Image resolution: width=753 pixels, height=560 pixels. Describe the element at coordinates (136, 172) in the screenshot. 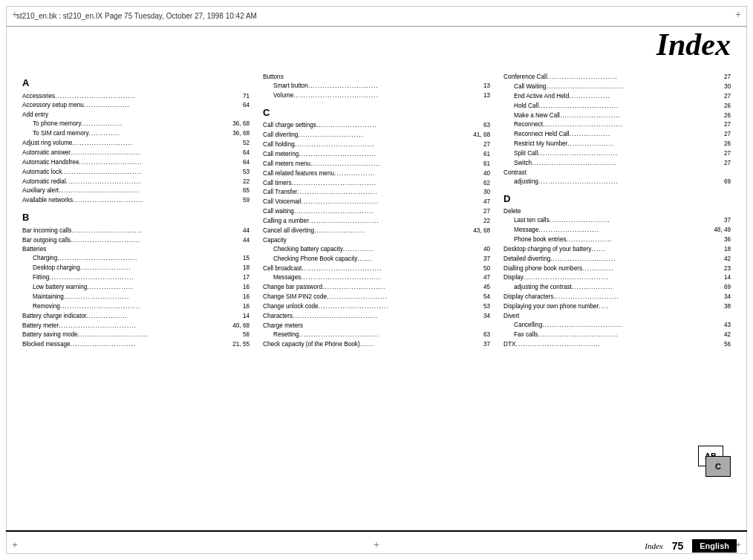

I see `list-item: Automatic lock .........................…` at that location.